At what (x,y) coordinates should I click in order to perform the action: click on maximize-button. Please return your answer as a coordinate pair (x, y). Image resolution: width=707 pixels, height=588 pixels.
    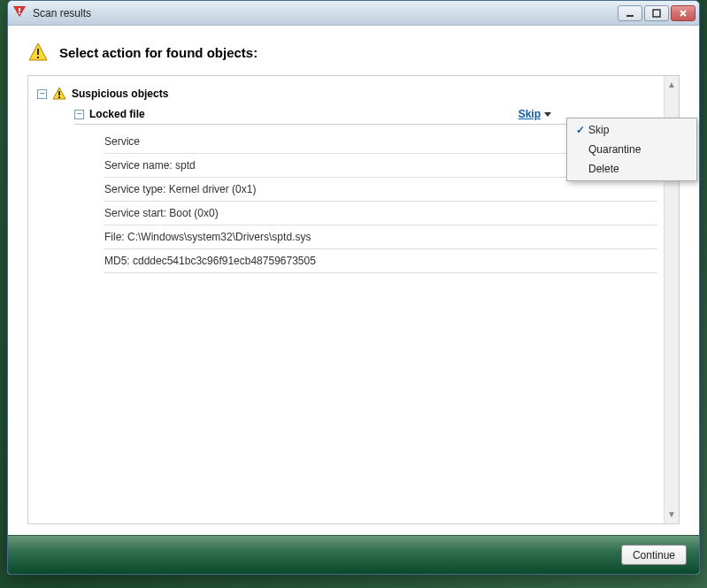
    Looking at the image, I should click on (657, 13).